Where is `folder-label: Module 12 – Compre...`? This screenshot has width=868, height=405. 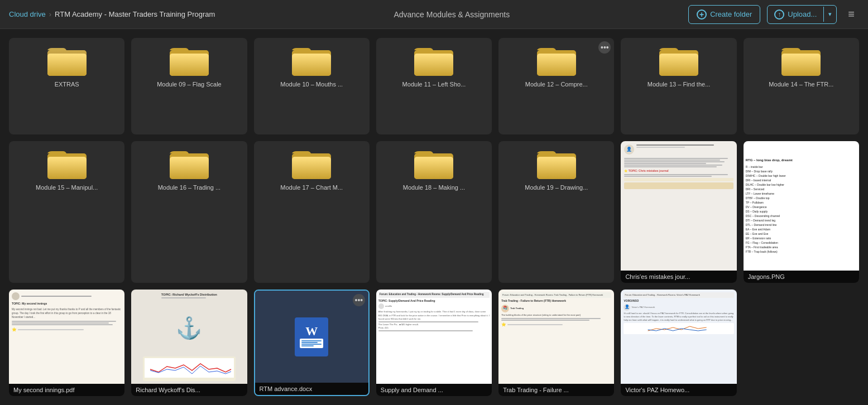
folder-label: Module 12 – Compre... is located at coordinates (557, 84).